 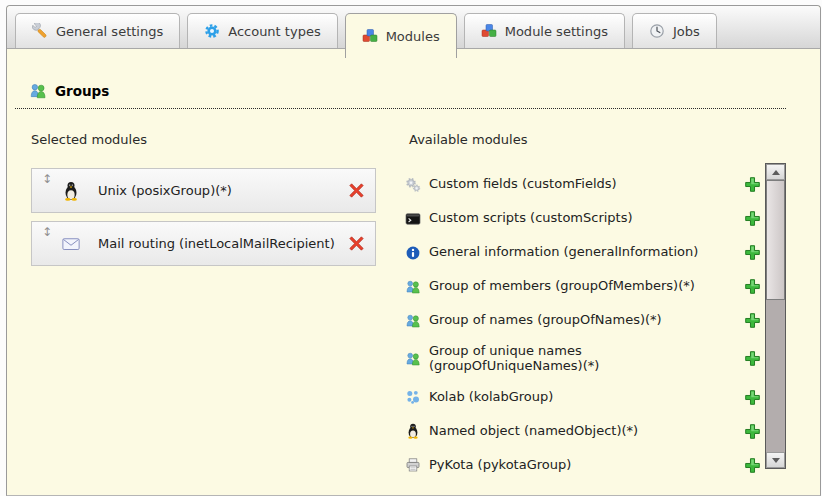 What do you see at coordinates (413, 36) in the screenshot?
I see `tab-label: Modules` at bounding box center [413, 36].